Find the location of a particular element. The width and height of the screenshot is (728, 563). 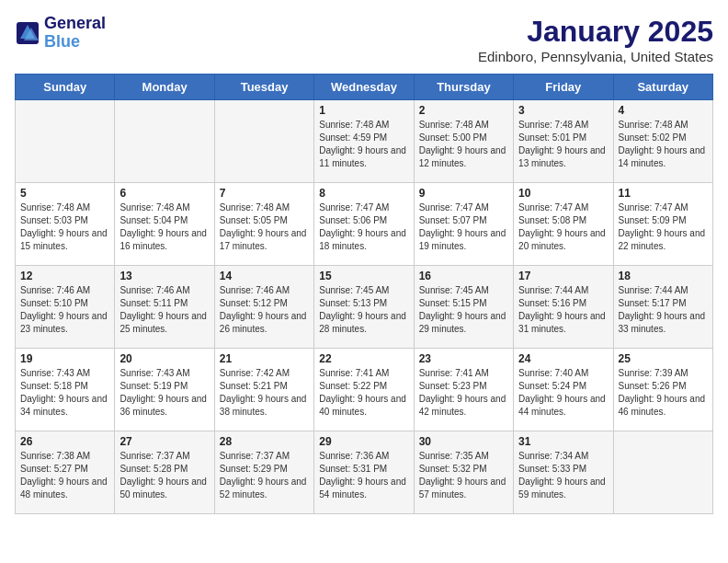

calendar-cell: 27Sunrise: 7:37 AM Sunset: 5:28 PM Dayli… is located at coordinates (165, 473).